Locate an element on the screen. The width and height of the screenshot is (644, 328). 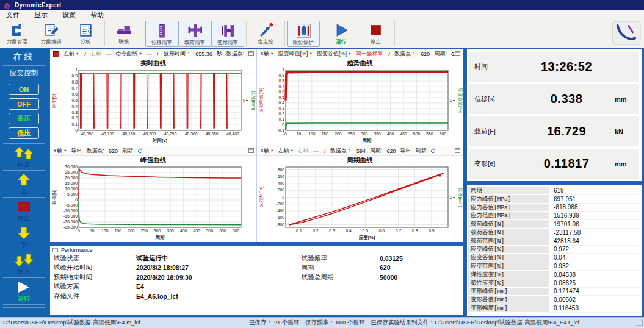
off-button: OFF is located at coordinates (24, 104).